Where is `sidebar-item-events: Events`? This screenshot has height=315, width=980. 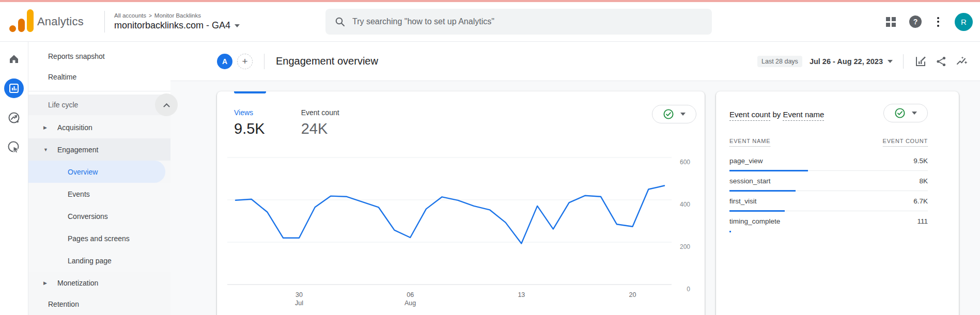 sidebar-item-events: Events is located at coordinates (99, 194).